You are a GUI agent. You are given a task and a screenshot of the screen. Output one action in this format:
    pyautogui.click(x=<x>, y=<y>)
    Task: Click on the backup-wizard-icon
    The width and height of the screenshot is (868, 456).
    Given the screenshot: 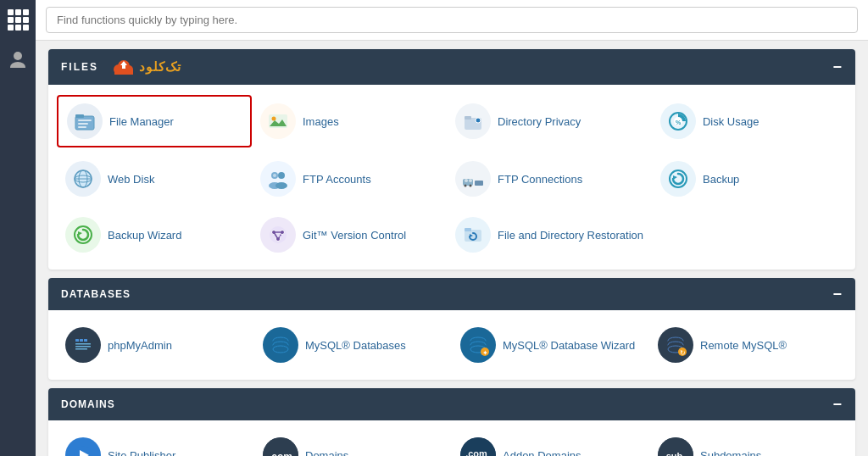 What is the action you would take?
    pyautogui.click(x=83, y=235)
    